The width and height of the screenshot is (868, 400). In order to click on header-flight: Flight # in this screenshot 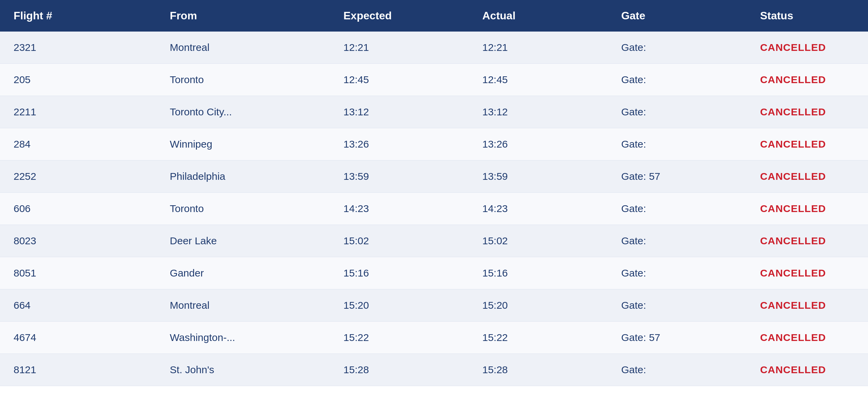, I will do `click(78, 16)`.